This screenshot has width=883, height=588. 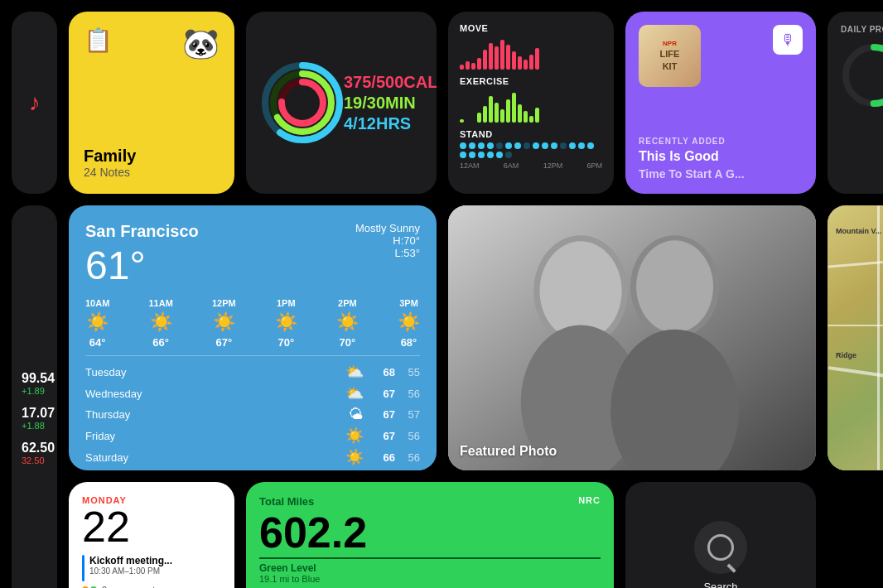 I want to click on nike-logo: NRC, so click(x=590, y=500).